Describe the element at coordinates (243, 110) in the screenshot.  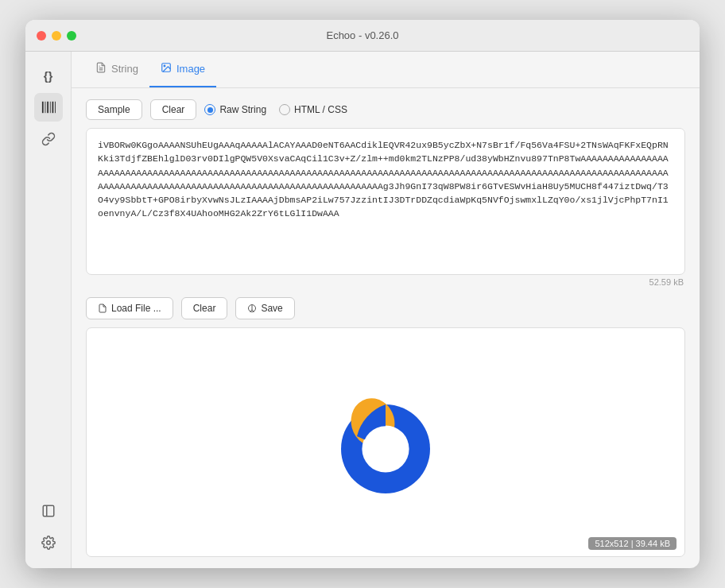
I see `radio-raw-string-label: Raw String` at that location.